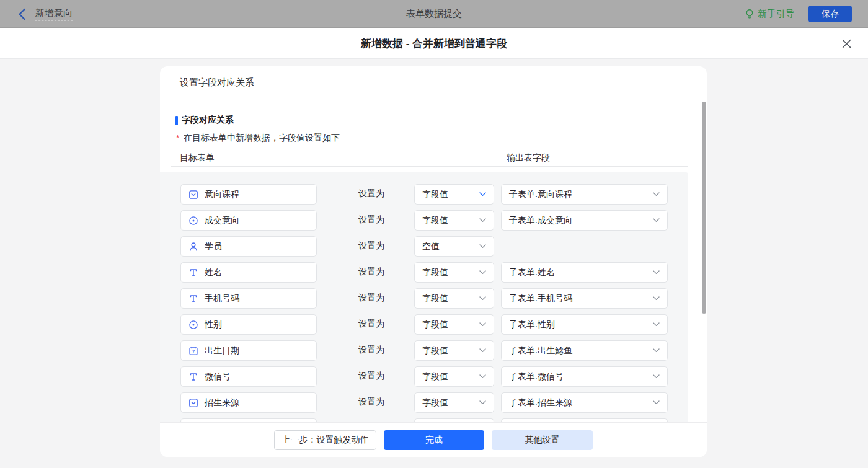 This screenshot has width=868, height=468. Describe the element at coordinates (433, 247) in the screenshot. I see `mapping-row: 学员设置为空值` at that location.